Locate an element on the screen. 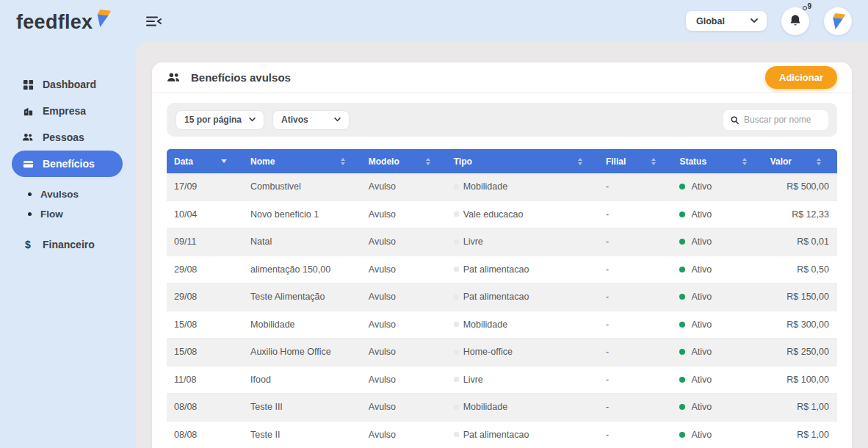 Image resolution: width=868 pixels, height=448 pixels. cell-data: 10/04 is located at coordinates (205, 214).